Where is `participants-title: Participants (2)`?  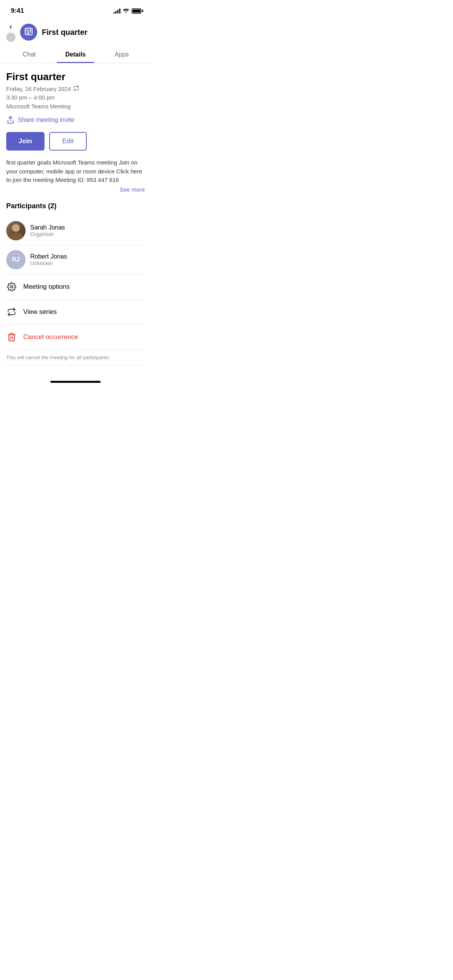
participants-title: Participants (2) is located at coordinates (76, 206).